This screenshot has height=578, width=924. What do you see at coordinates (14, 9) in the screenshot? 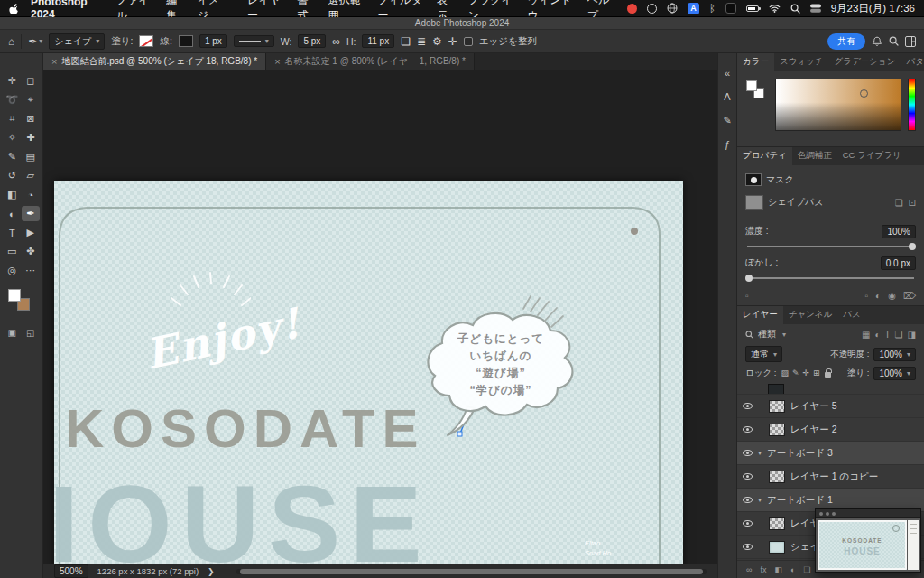
I see `apple-menu` at bounding box center [14, 9].